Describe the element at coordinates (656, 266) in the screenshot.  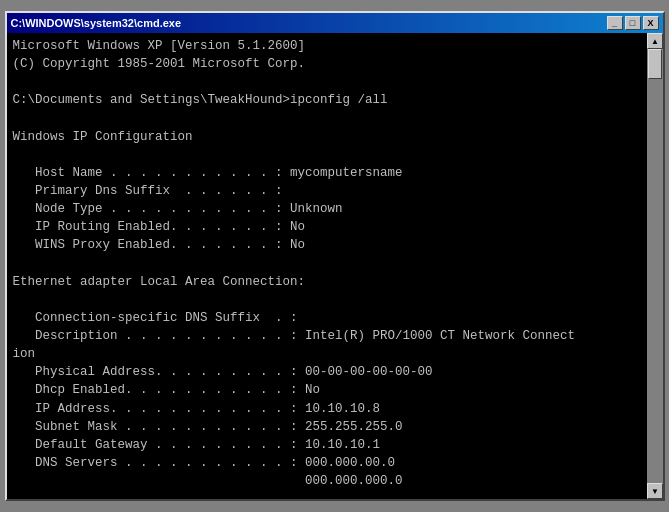
I see `scroll-track` at that location.